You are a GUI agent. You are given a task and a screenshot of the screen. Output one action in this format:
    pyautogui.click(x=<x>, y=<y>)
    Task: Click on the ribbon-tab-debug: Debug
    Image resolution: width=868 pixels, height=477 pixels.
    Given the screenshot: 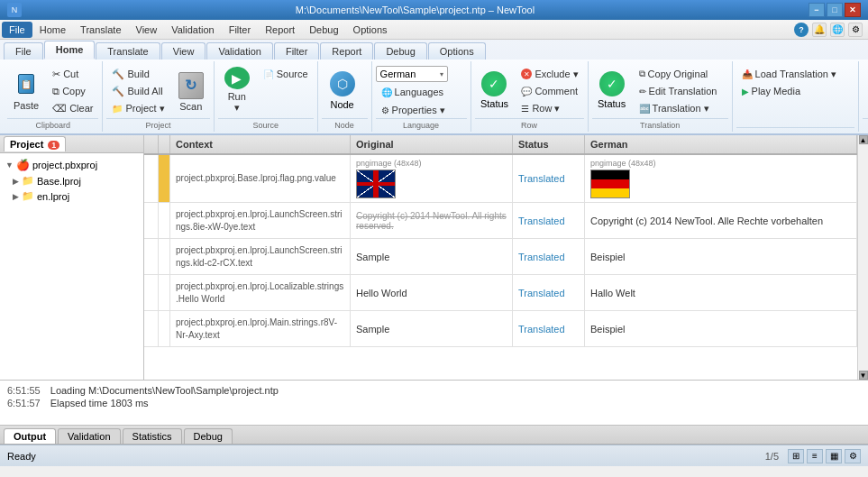 What is the action you would take?
    pyautogui.click(x=400, y=50)
    